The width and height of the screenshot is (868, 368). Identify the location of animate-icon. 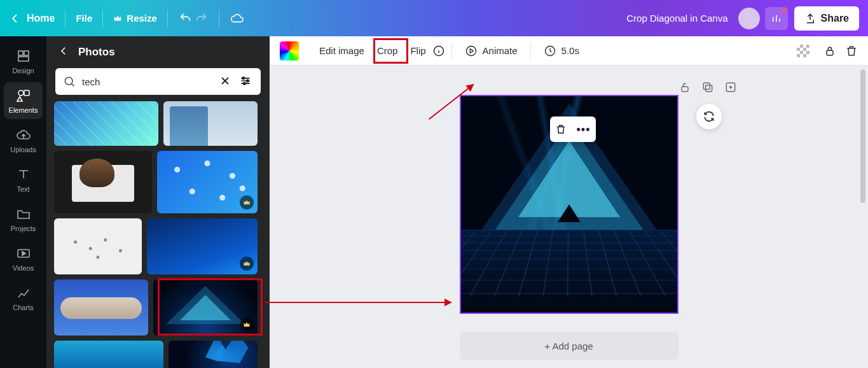
(471, 51).